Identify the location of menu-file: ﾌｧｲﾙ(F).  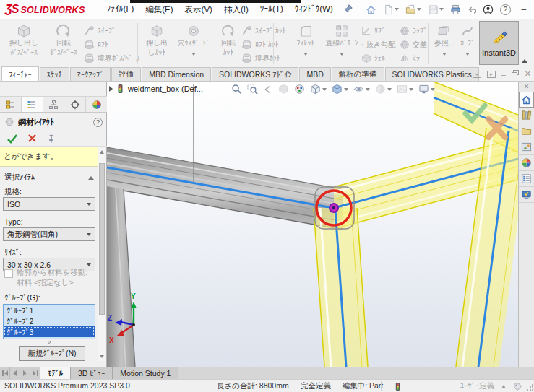
(121, 10).